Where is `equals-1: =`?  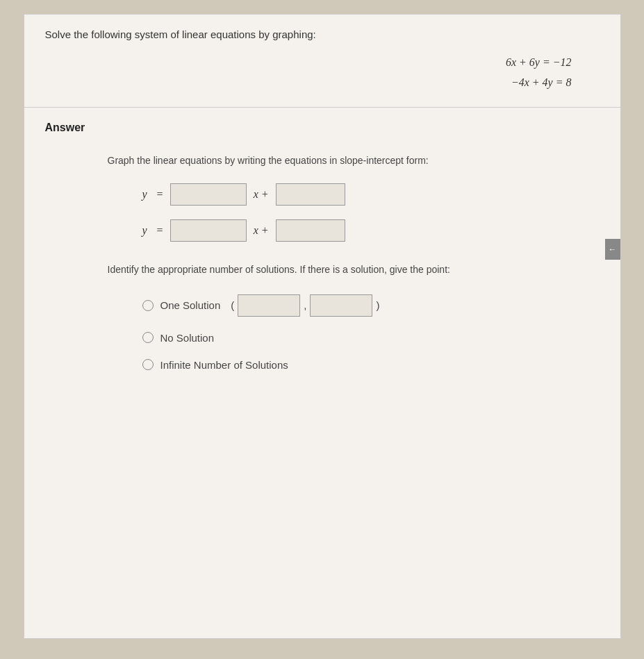
equals-1: = is located at coordinates (160, 194).